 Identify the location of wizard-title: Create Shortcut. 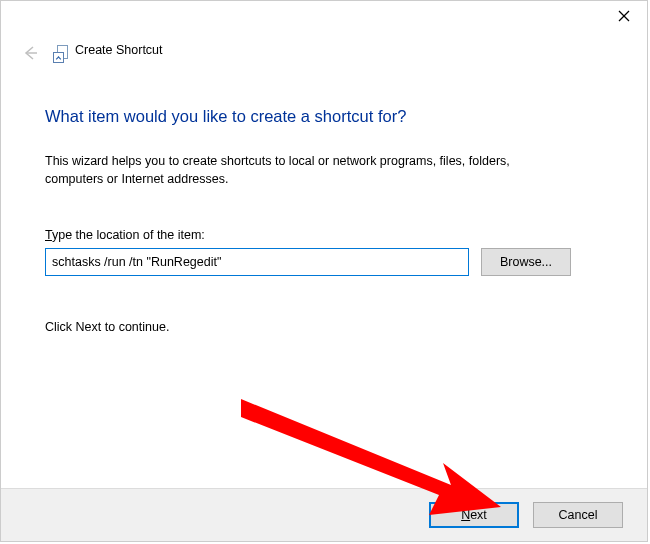
(119, 50).